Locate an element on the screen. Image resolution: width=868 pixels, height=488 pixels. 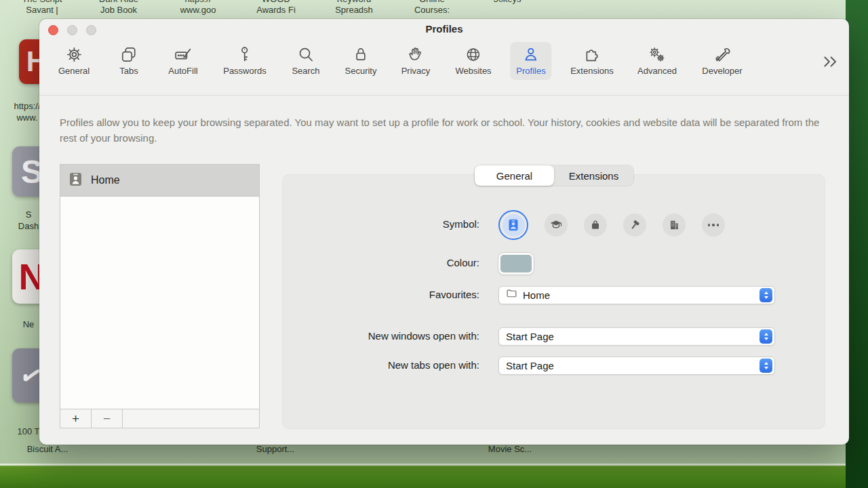
new-tabs-value: Start Page is located at coordinates (530, 366).